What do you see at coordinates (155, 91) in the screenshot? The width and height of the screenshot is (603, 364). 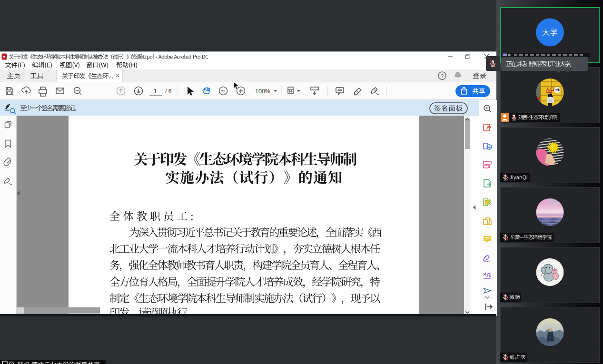 I see `svg-text: 1` at bounding box center [155, 91].